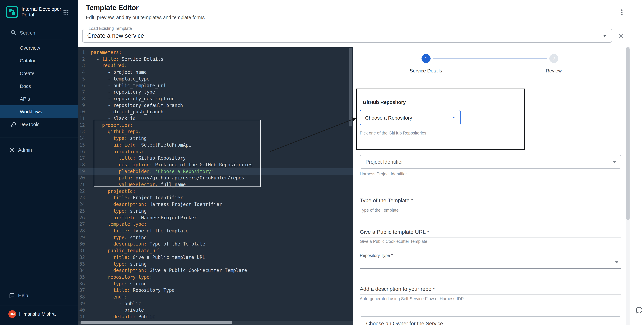 This screenshot has height=325, width=644. I want to click on sidebar: Internal Developer Portal Search Overvie…, so click(39, 162).